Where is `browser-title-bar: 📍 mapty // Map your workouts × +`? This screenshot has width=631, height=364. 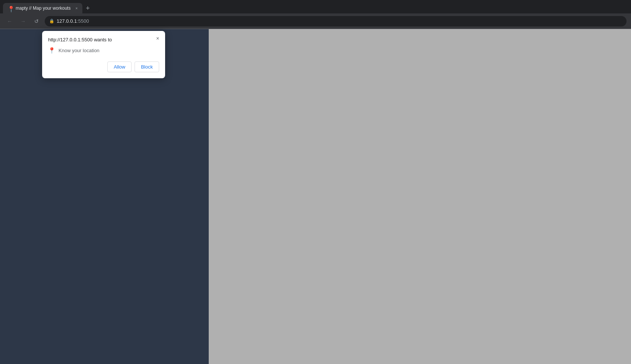 browser-title-bar: 📍 mapty // Map your workouts × + is located at coordinates (315, 7).